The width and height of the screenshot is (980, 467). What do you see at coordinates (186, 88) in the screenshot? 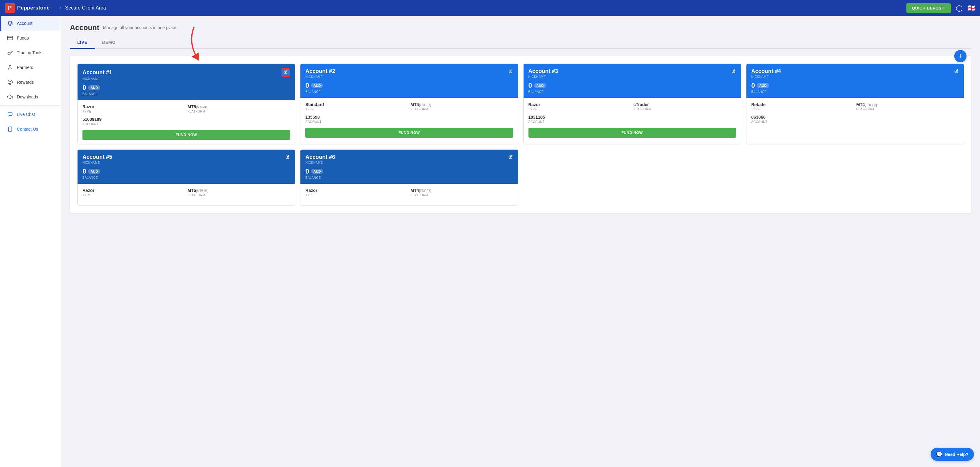
I see `account-1-balance-row: 0 AUD` at bounding box center [186, 88].